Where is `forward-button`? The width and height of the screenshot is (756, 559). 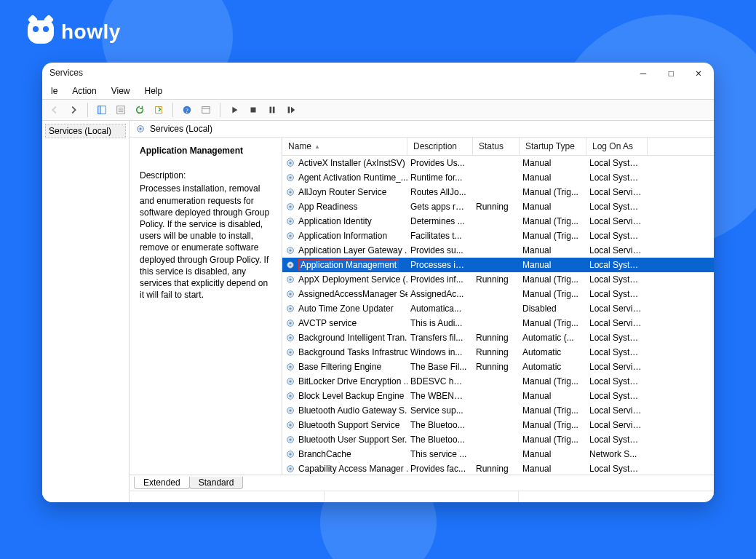 forward-button is located at coordinates (73, 110).